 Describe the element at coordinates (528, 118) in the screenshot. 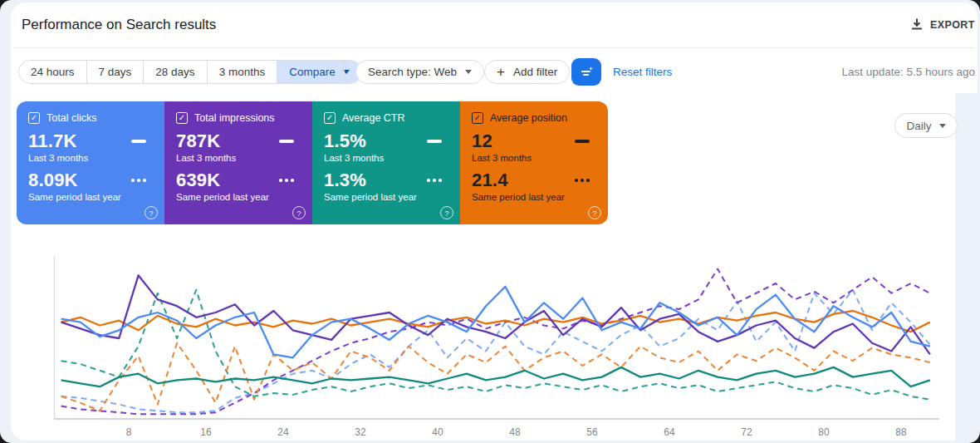

I see `card-label: Average position` at that location.